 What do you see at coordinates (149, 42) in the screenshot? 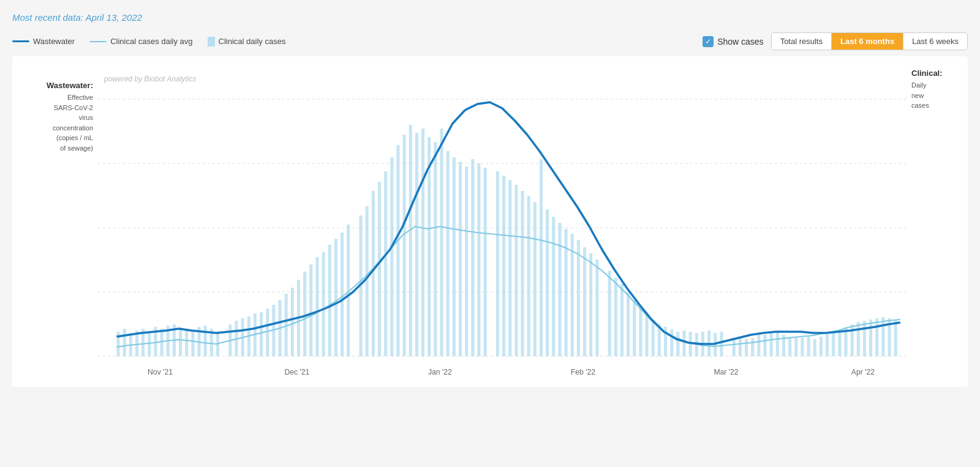
I see `legend: Wastewater Clinical cases daily avg Clin…` at bounding box center [149, 42].